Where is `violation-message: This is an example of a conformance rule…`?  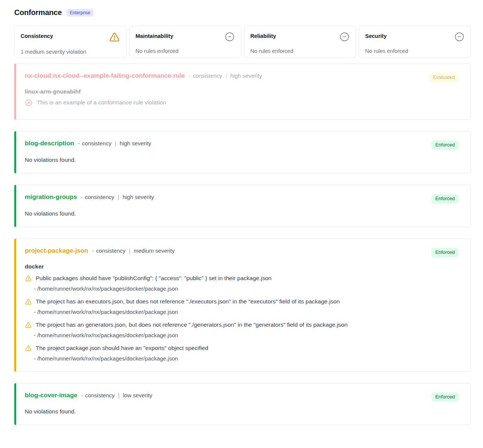 violation-message: This is an example of a conformance rule… is located at coordinates (101, 103).